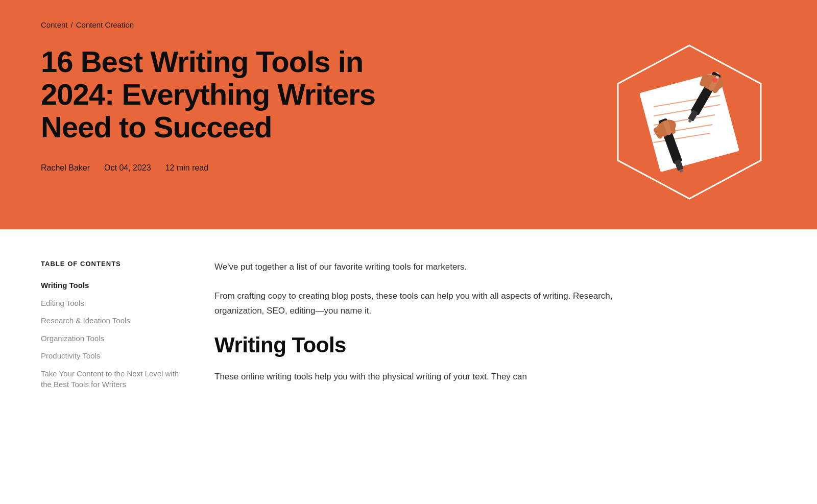 The height and width of the screenshot is (504, 817). Describe the element at coordinates (128, 168) in the screenshot. I see `publish-date: Oct 04, 2023` at that location.